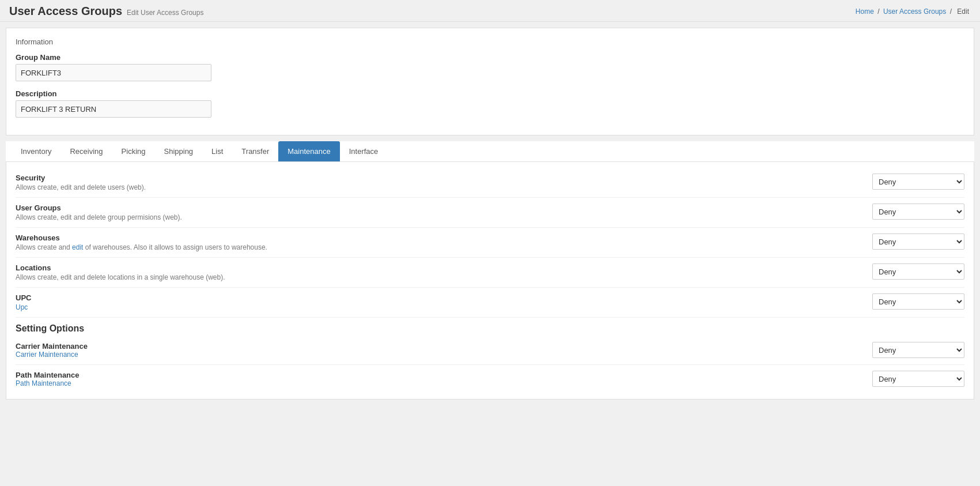 The width and height of the screenshot is (980, 486). What do you see at coordinates (439, 217) in the screenshot?
I see `user-groups-desc: Allows create, edit and delete group per…` at bounding box center [439, 217].